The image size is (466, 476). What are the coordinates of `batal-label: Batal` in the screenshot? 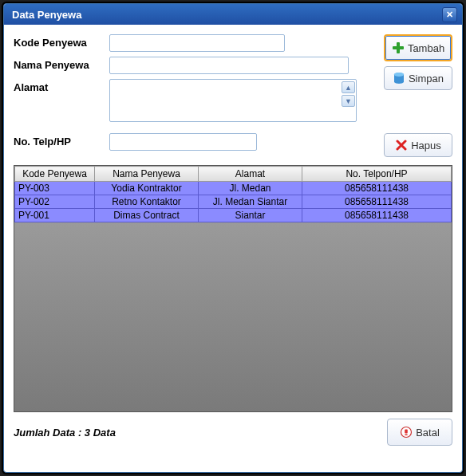 It's located at (428, 432).